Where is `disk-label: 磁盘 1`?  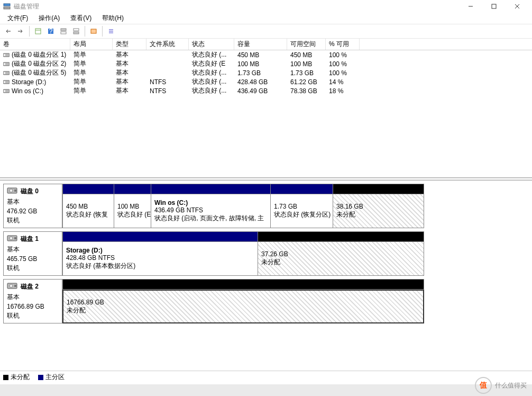 disk-label: 磁盘 1 is located at coordinates (30, 239).